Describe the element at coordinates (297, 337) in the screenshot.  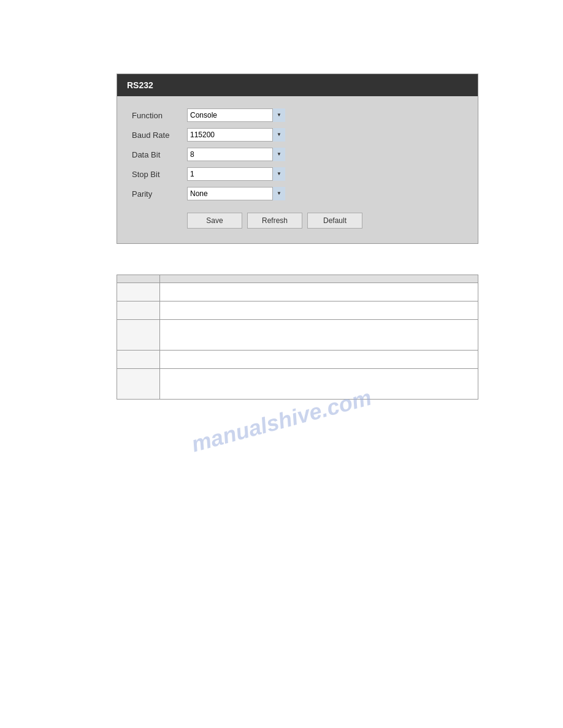
I see `table-section` at that location.